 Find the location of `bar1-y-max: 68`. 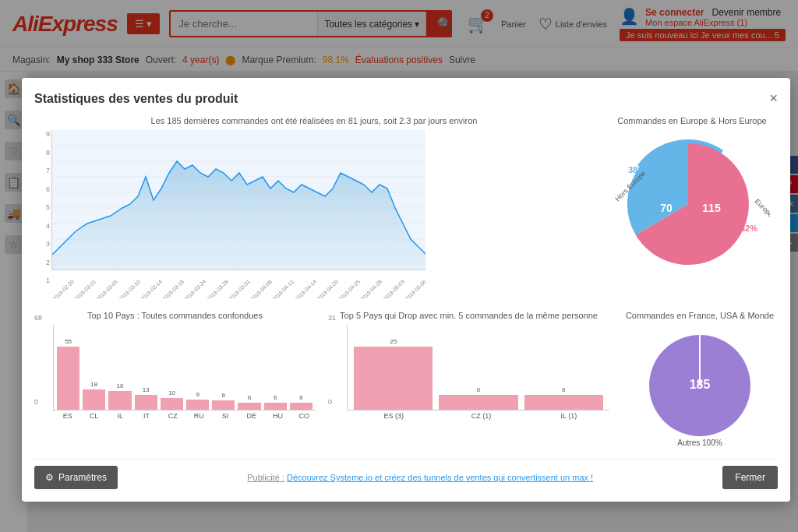

bar1-y-max: 68 is located at coordinates (38, 318).